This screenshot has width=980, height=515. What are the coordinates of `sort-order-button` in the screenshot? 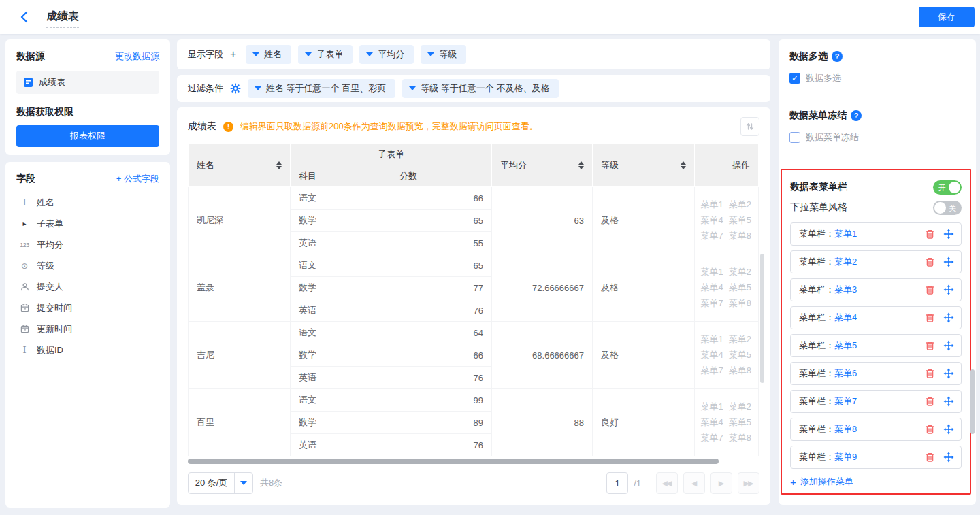 It's located at (750, 127).